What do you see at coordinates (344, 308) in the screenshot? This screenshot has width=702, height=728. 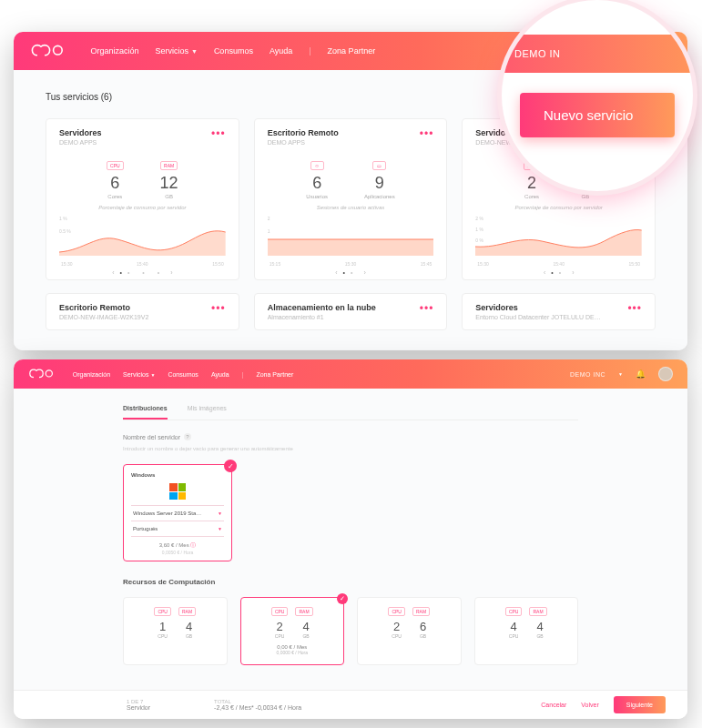 I see `card-title: Almacenamiento en la nube` at bounding box center [344, 308].